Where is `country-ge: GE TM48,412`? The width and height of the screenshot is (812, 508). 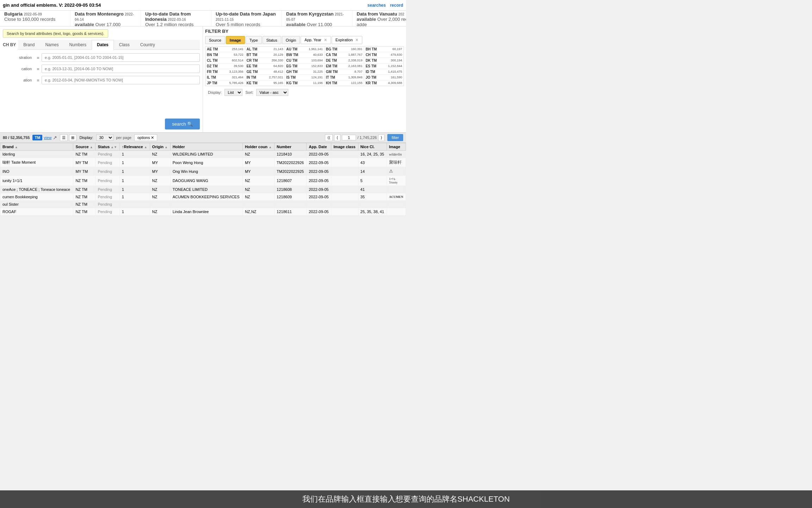
country-ge: GE TM48,412 is located at coordinates (265, 72).